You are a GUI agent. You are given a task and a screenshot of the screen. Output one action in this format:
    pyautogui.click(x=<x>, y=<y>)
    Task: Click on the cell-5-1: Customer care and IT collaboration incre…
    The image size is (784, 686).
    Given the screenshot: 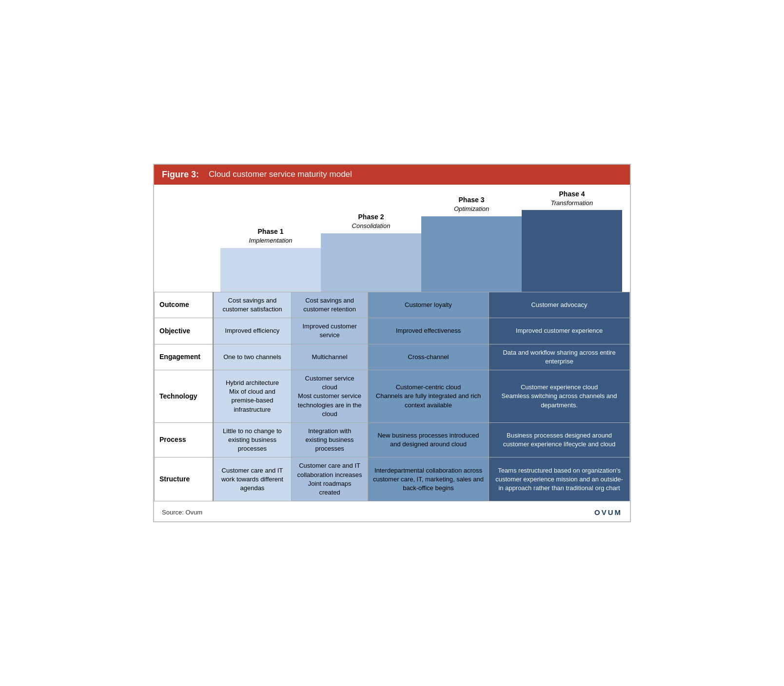 What is the action you would take?
    pyautogui.click(x=330, y=479)
    